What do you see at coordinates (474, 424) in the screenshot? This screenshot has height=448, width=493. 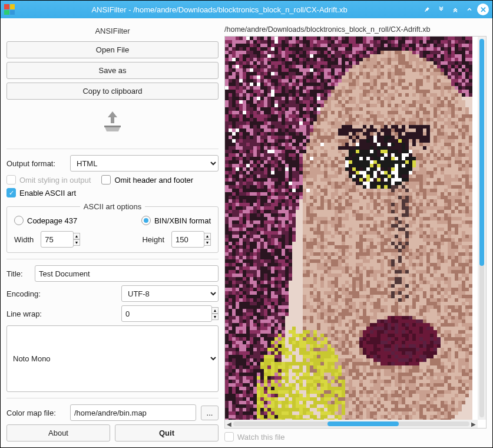 I see `scroll-right-icon: ▶` at bounding box center [474, 424].